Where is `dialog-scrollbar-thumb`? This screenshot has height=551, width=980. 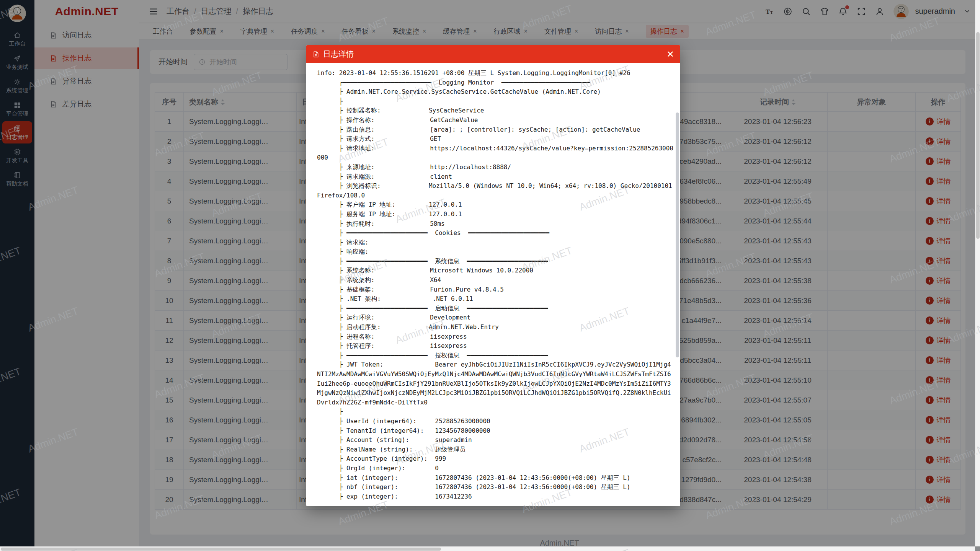 dialog-scrollbar-thumb is located at coordinates (678, 235).